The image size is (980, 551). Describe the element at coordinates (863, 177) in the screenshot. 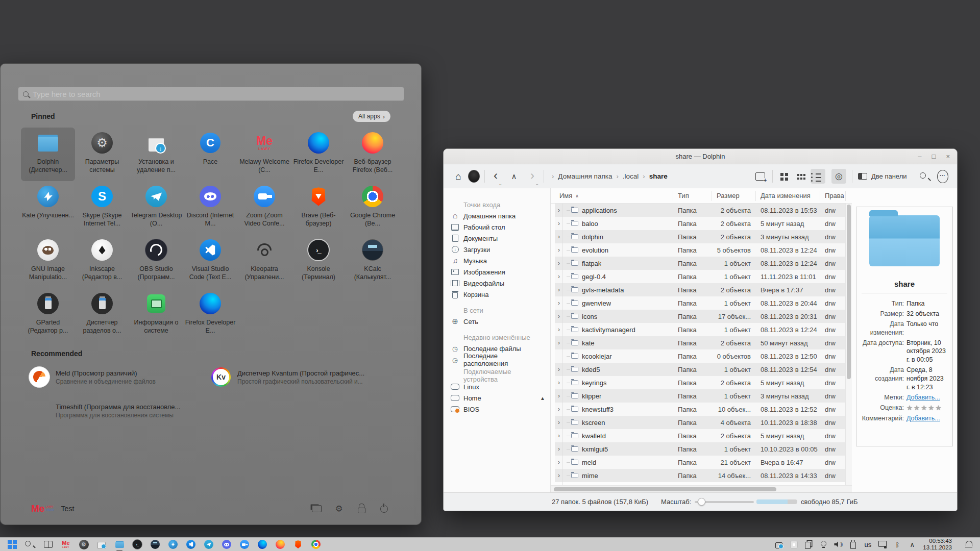

I see `split-view-icon` at that location.